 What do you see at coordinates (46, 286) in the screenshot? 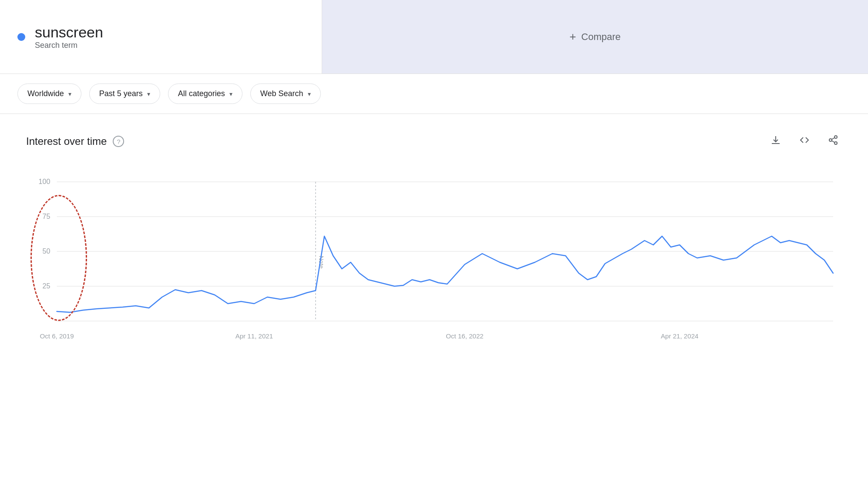
I see `svg-text: 25` at bounding box center [46, 286].